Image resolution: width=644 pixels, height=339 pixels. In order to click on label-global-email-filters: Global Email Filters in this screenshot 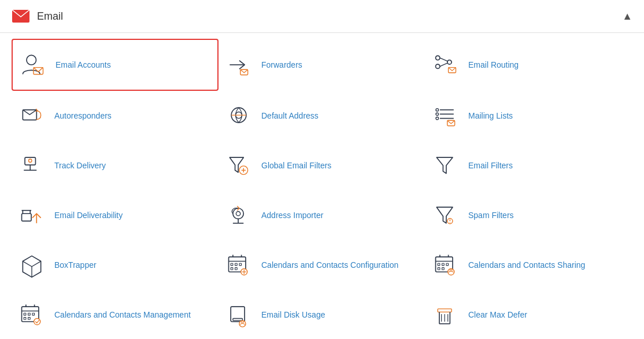, I will do `click(296, 165)`.